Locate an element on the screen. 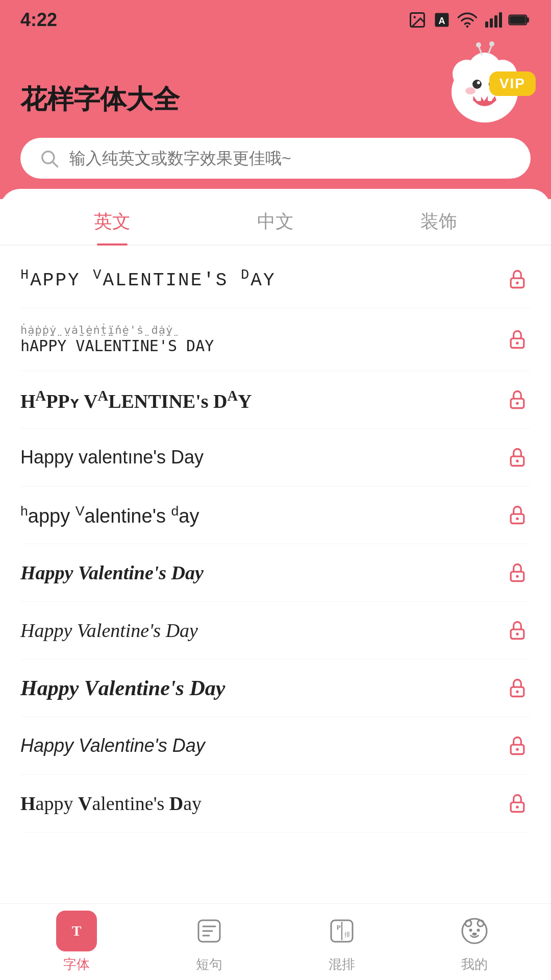 This screenshot has width=551, height=980. tab-chinese: 中文 is located at coordinates (276, 227).